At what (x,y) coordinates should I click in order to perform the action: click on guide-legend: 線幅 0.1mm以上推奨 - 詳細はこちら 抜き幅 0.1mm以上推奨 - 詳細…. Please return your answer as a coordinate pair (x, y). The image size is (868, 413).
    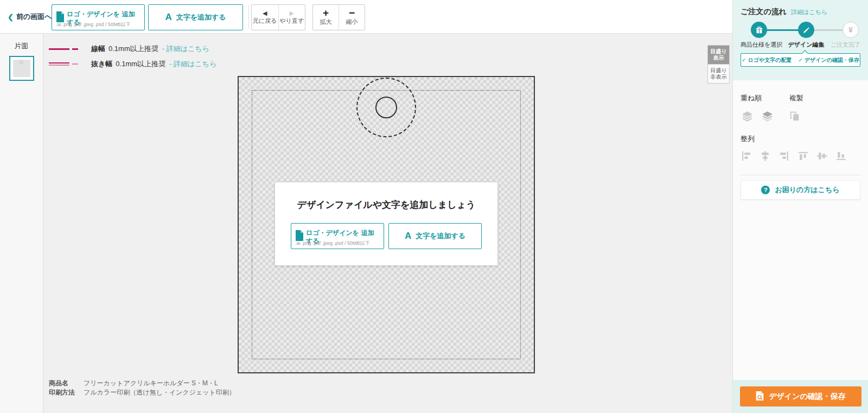
    Looking at the image, I should click on (132, 56).